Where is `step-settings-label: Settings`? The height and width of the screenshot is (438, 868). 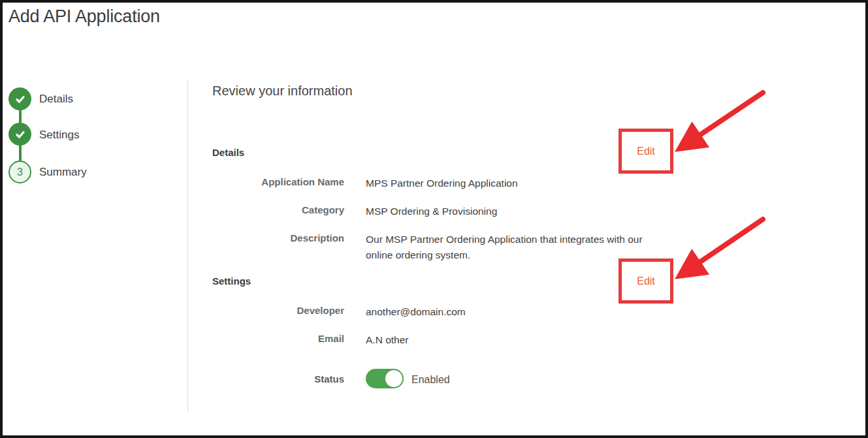
step-settings-label: Settings is located at coordinates (59, 135).